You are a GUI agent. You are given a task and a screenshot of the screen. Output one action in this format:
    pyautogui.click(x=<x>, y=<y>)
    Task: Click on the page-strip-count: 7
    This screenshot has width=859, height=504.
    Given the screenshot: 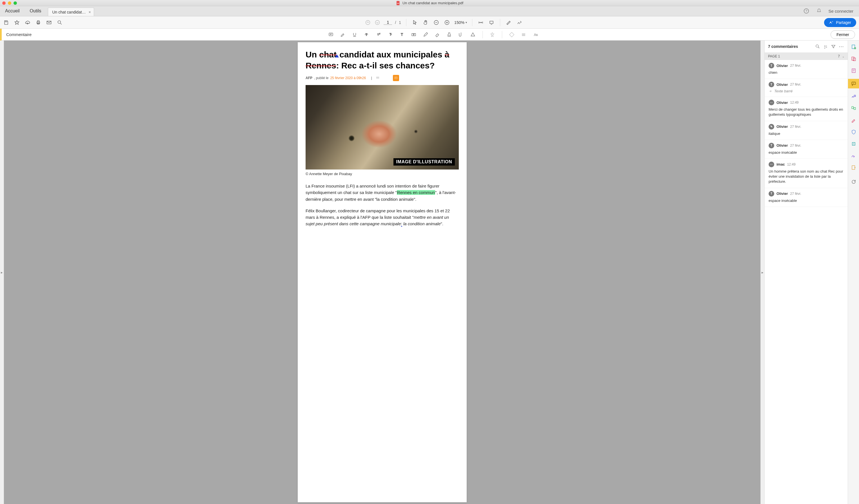 What is the action you would take?
    pyautogui.click(x=839, y=56)
    